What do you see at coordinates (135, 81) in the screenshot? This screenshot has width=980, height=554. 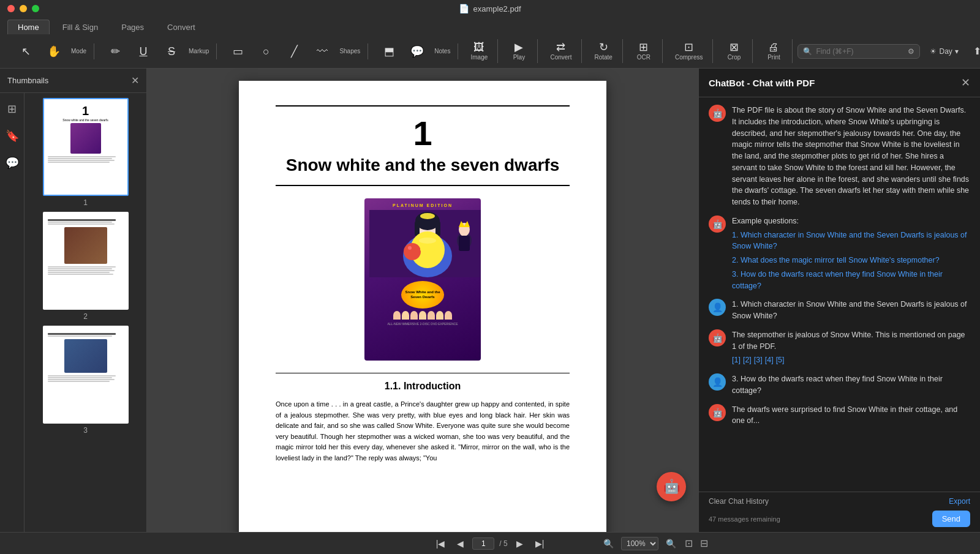 I see `thumbnails-close-btn: ✕` at bounding box center [135, 81].